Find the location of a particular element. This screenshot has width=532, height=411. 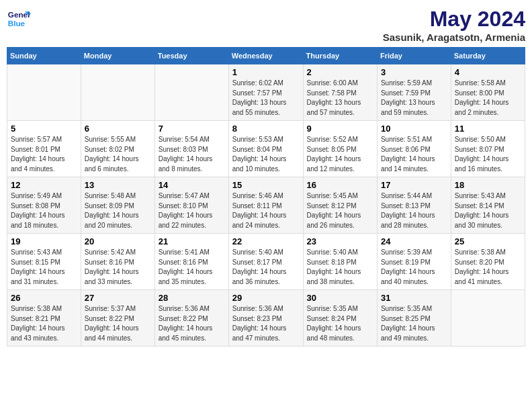

day-info: Sunrise: 5:45 AMSunset: 8:12 PMDaylight:… is located at coordinates (340, 211).